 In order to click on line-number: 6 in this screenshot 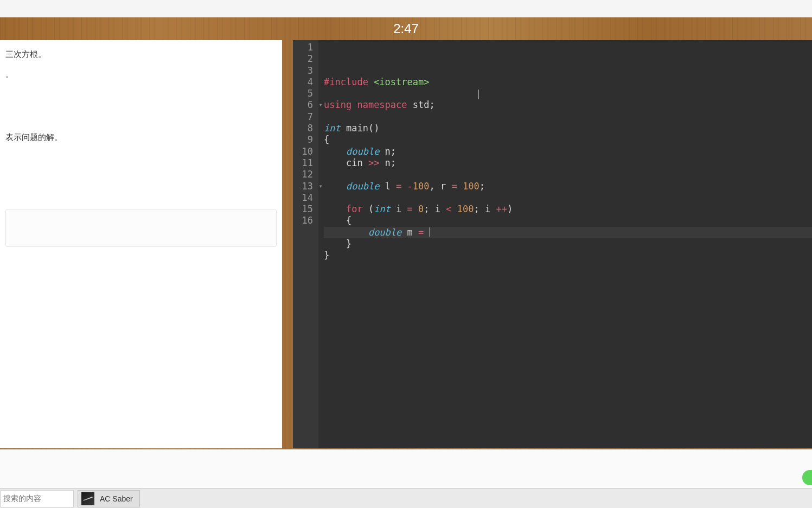, I will do `click(303, 105)`.